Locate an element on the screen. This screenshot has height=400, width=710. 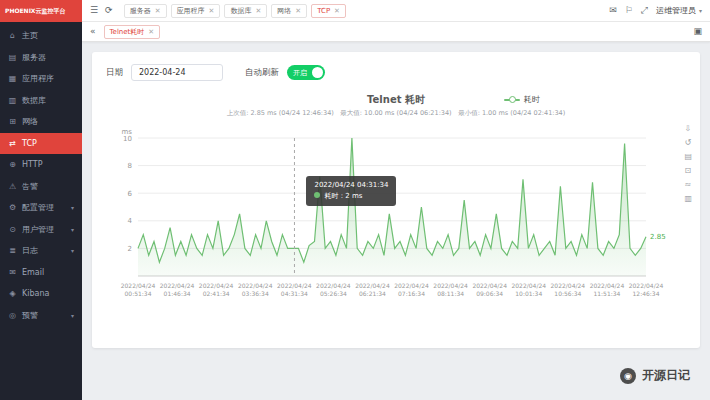
sidebar-item-users: ⊙用户管理▾ is located at coordinates (41, 230).